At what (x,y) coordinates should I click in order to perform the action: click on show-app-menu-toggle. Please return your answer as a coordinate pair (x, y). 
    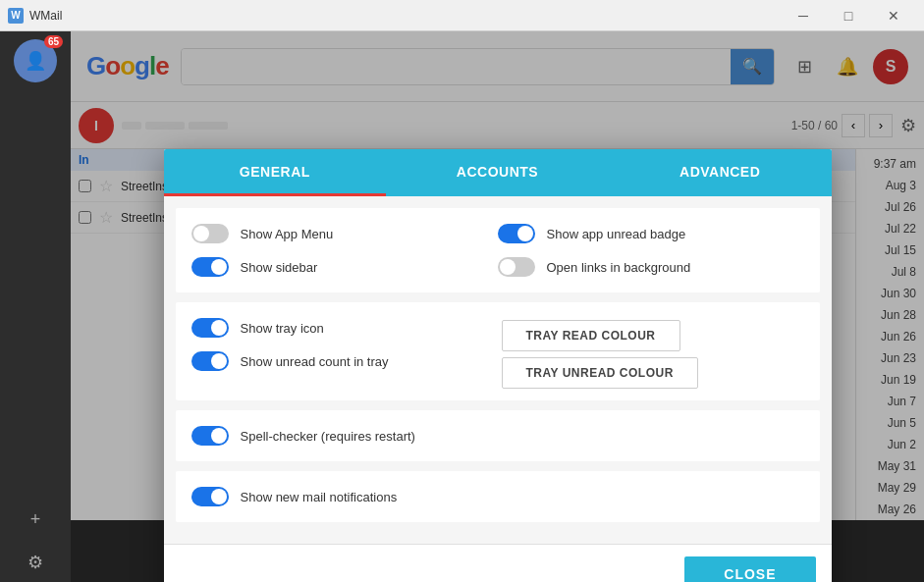
    Looking at the image, I should click on (210, 234).